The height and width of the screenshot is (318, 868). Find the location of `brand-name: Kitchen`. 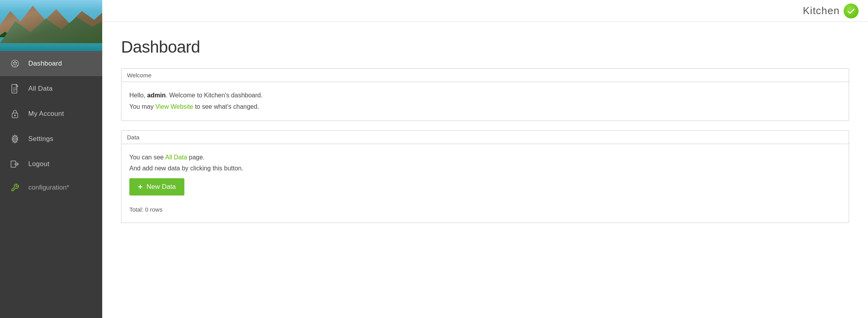

brand-name: Kitchen is located at coordinates (821, 11).